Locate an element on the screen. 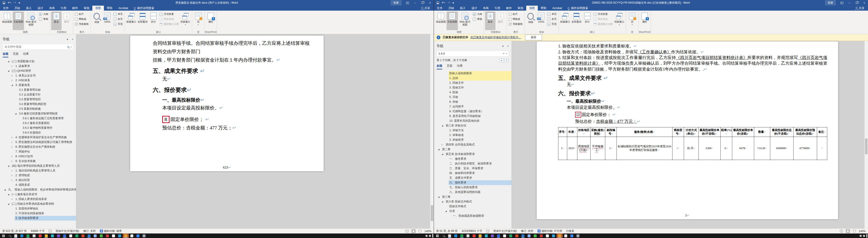 Image resolution: width=868 pixels, height=238 pixels. nav-item: 四、验收和结算要求 is located at coordinates (473, 173).